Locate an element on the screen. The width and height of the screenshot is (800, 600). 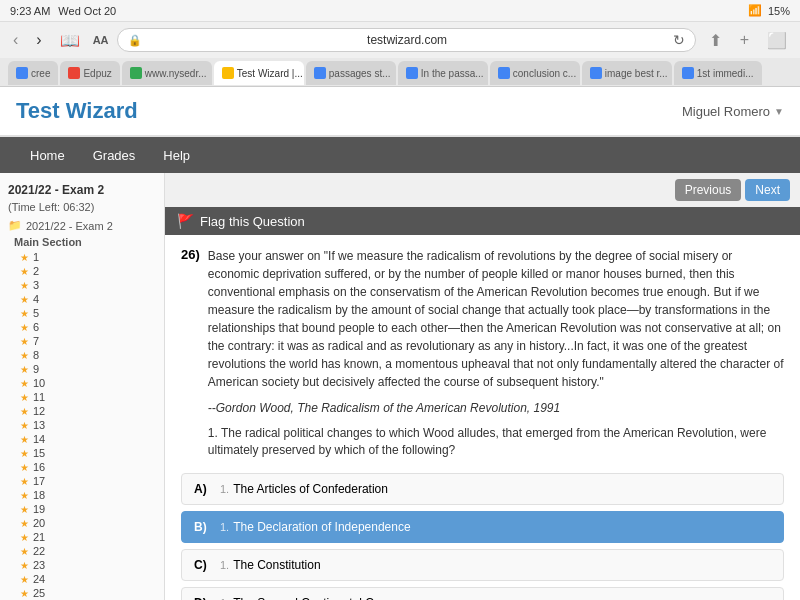
status-right: 📶 15% is located at coordinates (769, 10).